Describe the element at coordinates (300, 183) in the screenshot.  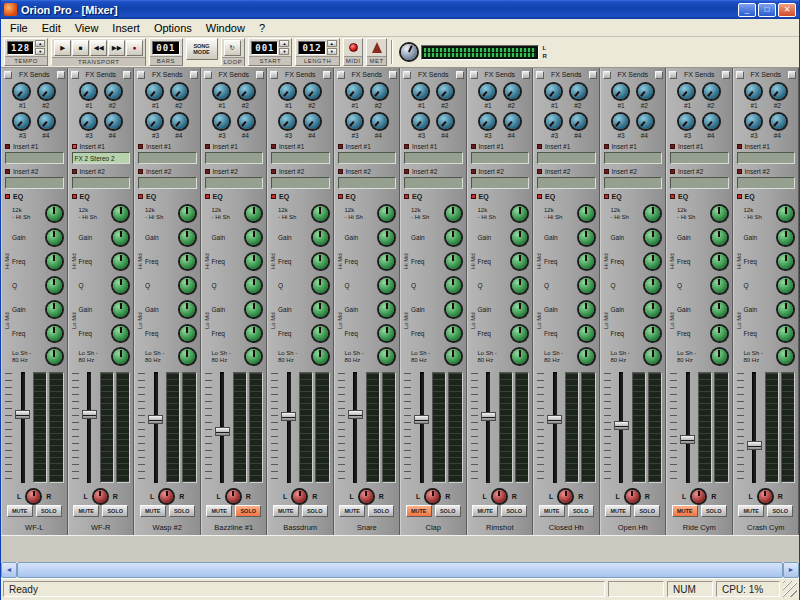
I see `insert-2-slot` at that location.